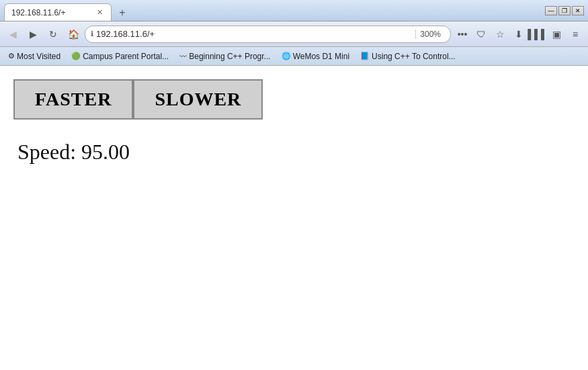 Image resolution: width=588 pixels, height=370 pixels. I want to click on most-visited-icon: ⚙, so click(11, 56).